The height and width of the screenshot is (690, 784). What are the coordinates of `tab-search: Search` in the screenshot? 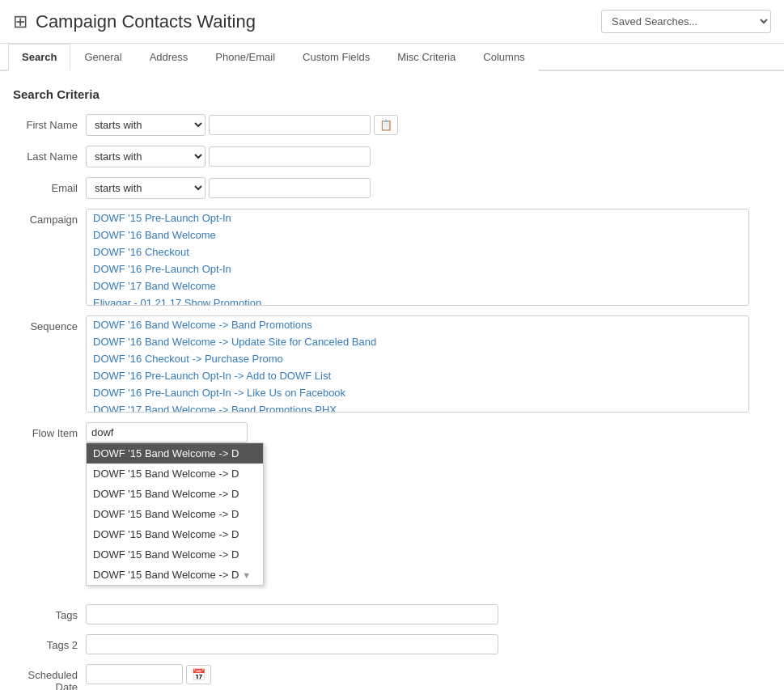 It's located at (39, 57).